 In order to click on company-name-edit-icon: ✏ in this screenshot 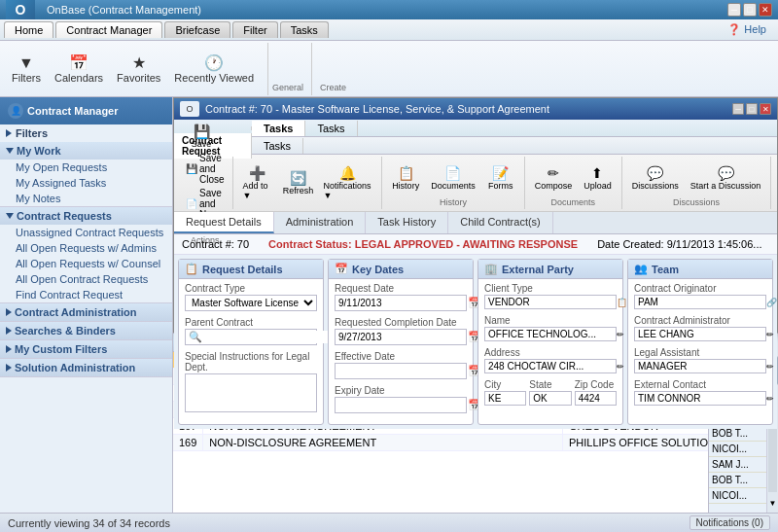, I will do `click(620, 335)`.